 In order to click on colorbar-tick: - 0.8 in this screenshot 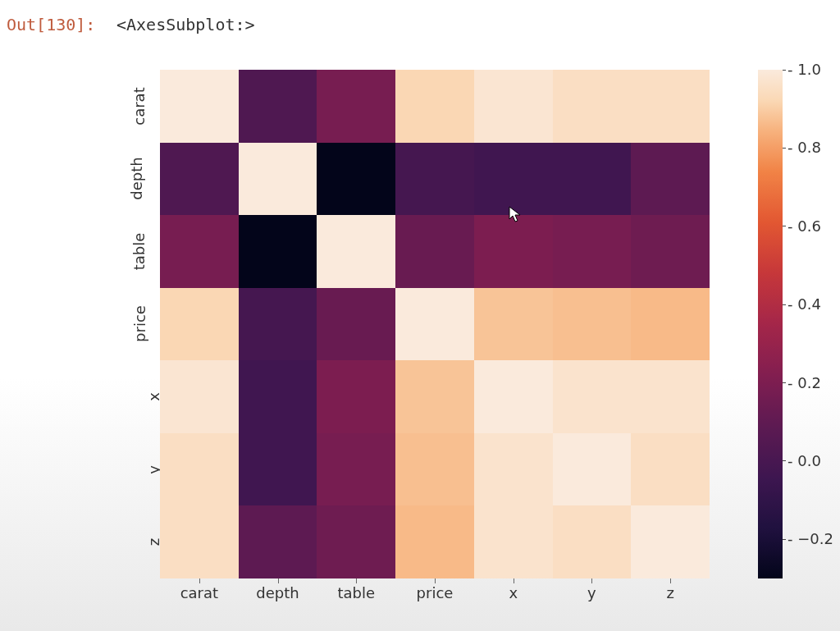, I will do `click(804, 148)`.